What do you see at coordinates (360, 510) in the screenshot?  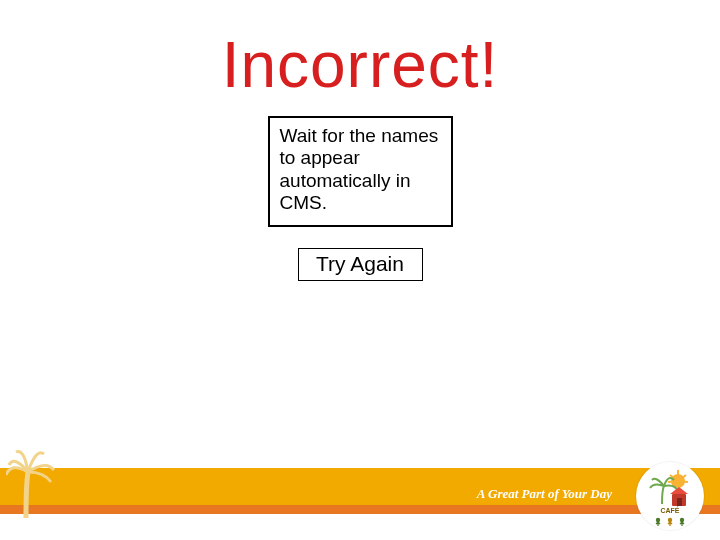 I see `footer-accent-strip` at bounding box center [360, 510].